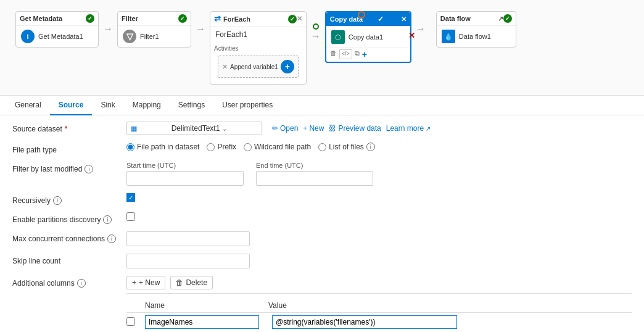  Describe the element at coordinates (146, 283) in the screenshot. I see `new-column-button: + + New` at that location.